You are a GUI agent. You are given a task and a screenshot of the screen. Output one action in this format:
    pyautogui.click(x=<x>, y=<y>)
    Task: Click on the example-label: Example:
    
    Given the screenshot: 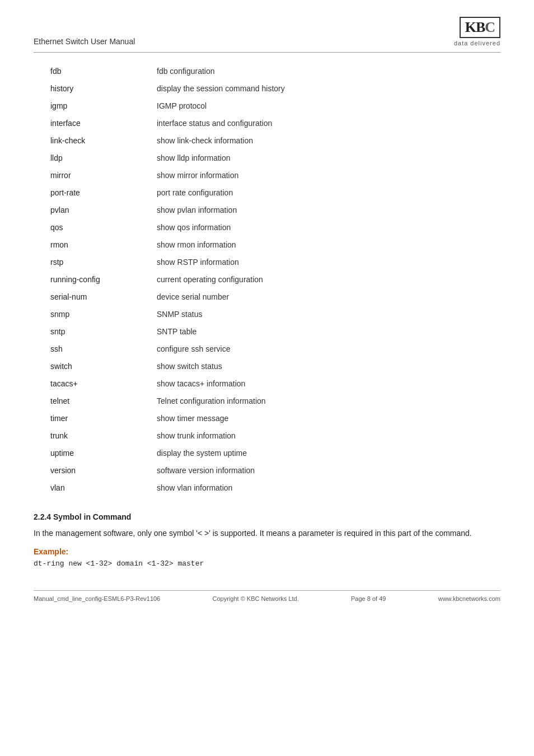 What is the action you would take?
    pyautogui.click(x=267, y=552)
    